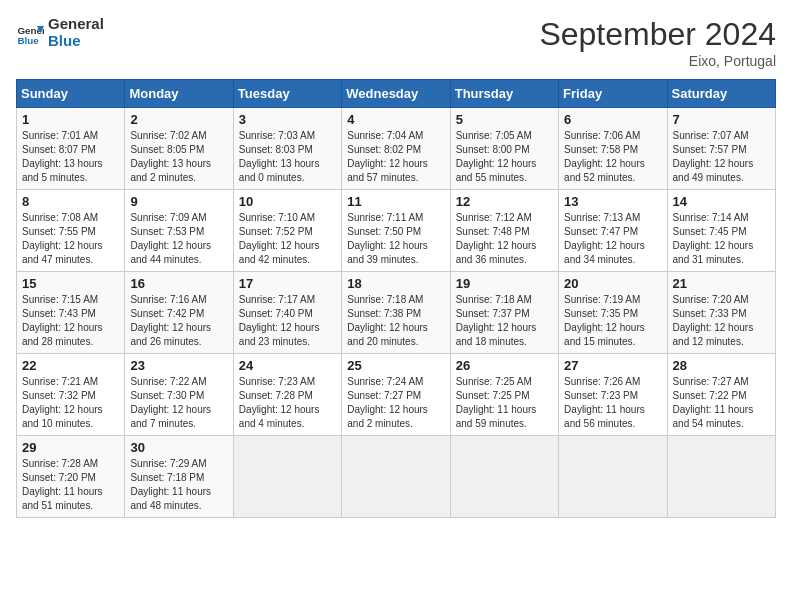 Image resolution: width=792 pixels, height=612 pixels. I want to click on calendar-cell-12: 12 Sunrise: 7:12 AMSunset: 7:48 PMDaylig…, so click(504, 231).